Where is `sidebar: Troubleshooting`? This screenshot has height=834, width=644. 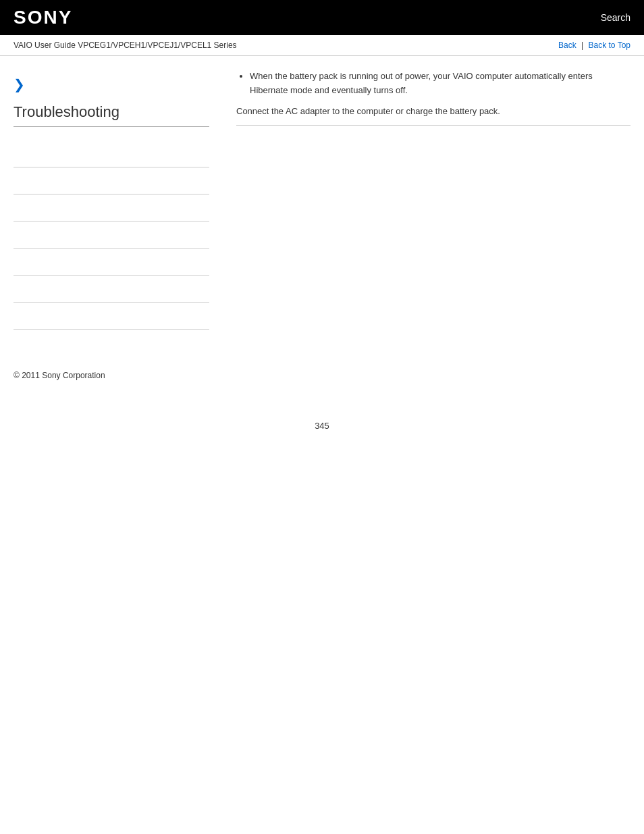
sidebar: Troubleshooting is located at coordinates (118, 200).